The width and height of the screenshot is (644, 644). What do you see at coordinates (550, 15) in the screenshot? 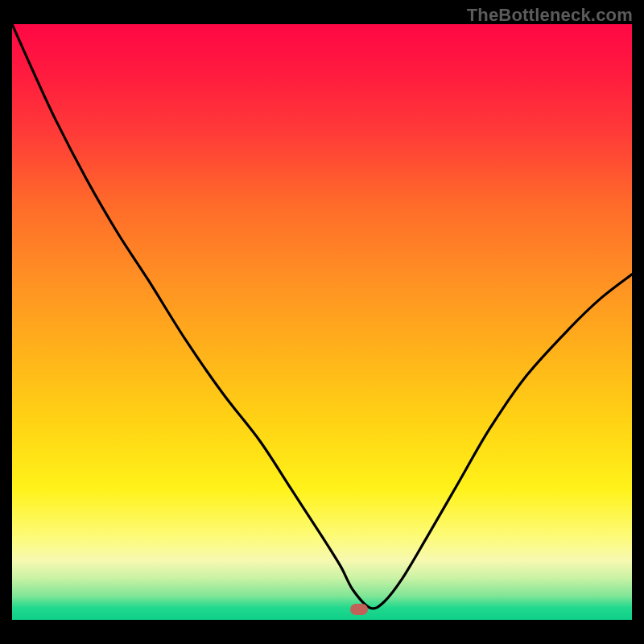
I see `watermark-text: TheBottleneck.com` at bounding box center [550, 15].